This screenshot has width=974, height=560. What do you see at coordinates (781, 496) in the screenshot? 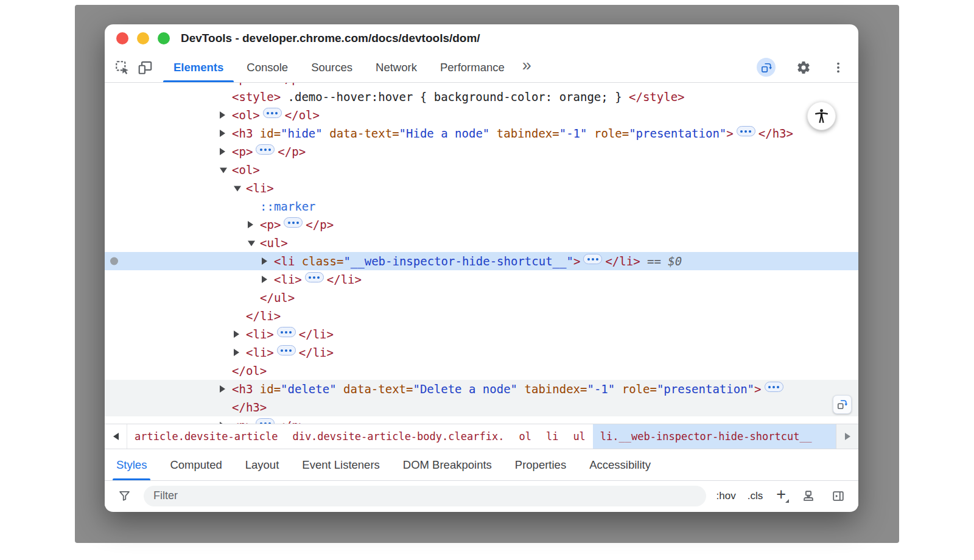
I see `new-style-rule-button: +` at bounding box center [781, 496].